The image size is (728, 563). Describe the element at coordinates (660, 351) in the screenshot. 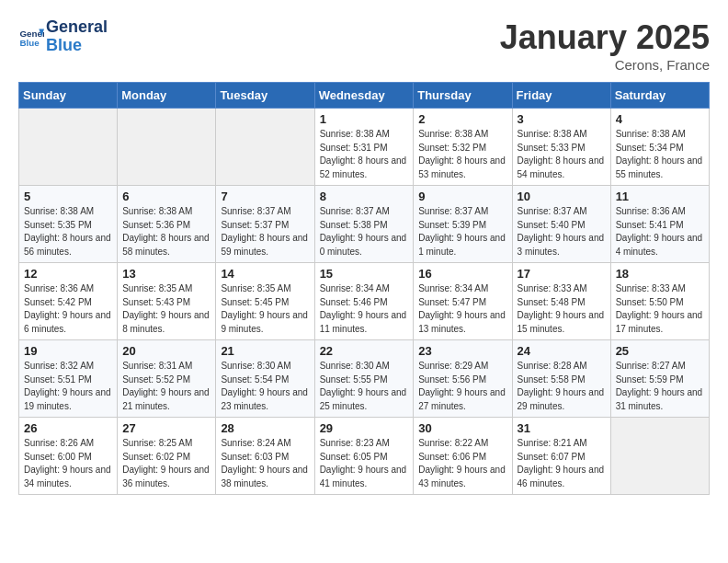

I see `day-number: 25` at that location.